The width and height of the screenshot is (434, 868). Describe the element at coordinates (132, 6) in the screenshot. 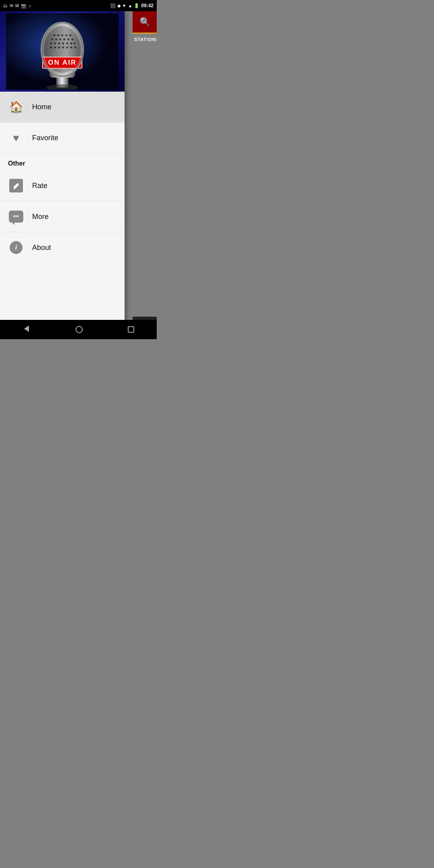

I see `status-icons-right: ⬛ ◆ ▼ ▲ 🔋 09:42` at that location.